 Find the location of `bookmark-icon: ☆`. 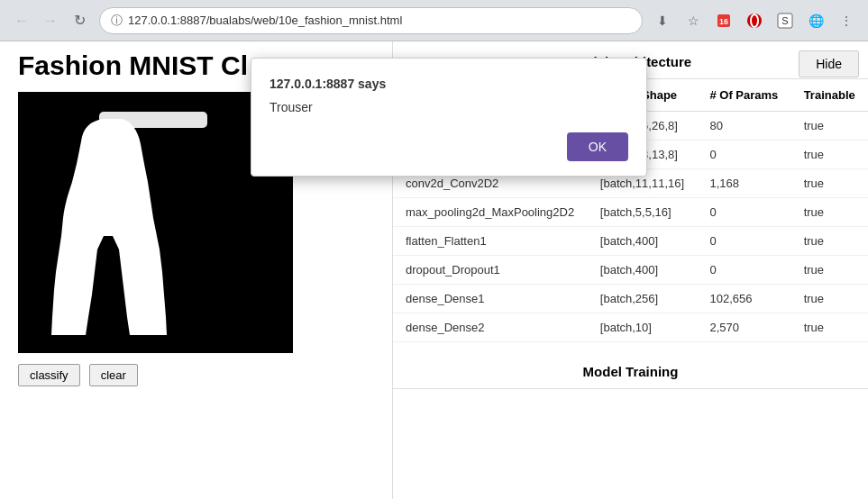

bookmark-icon: ☆ is located at coordinates (693, 21).